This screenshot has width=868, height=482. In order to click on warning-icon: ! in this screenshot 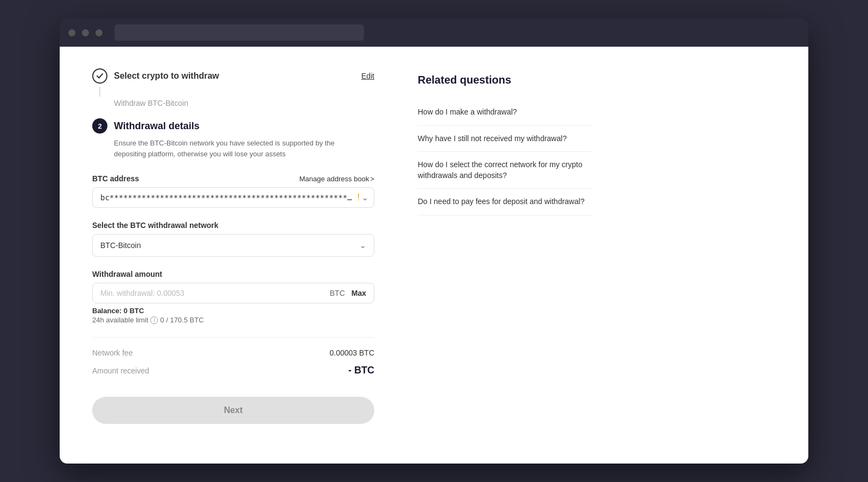, I will do `click(359, 198)`.